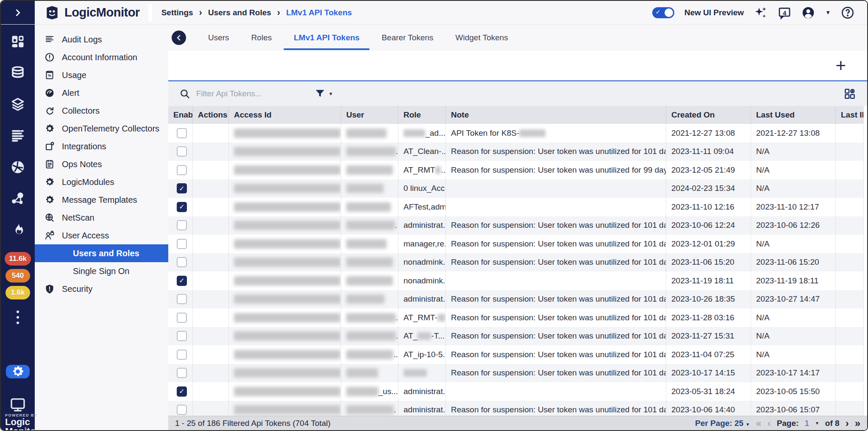 This screenshot has height=431, width=868. I want to click on tab-lmv1-api-tokens: LMv1 API Tokens, so click(326, 38).